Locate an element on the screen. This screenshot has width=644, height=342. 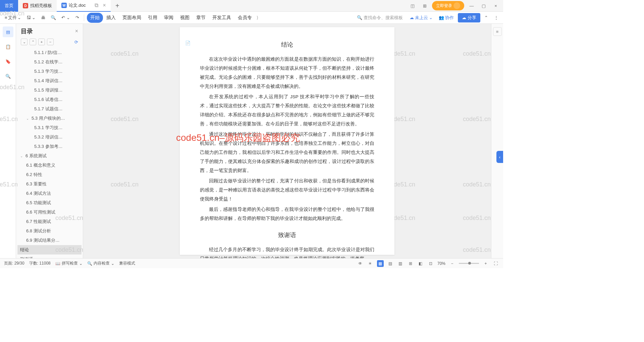
outline-item: 5.3.2 培训信… is located at coordinates (50, 137).